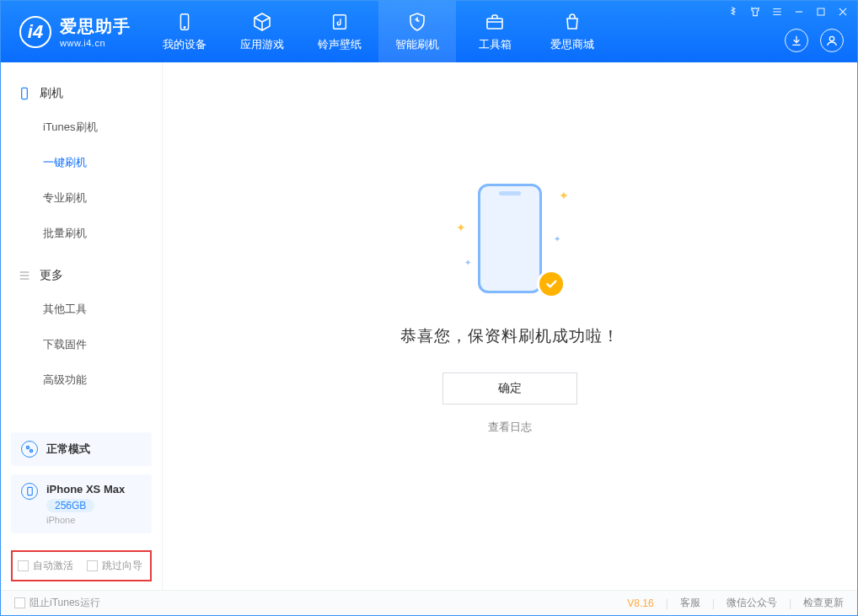 The image size is (858, 616). Describe the element at coordinates (57, 603) in the screenshot. I see `block-itunes-checkbox: 阻止iTunes运行` at that location.